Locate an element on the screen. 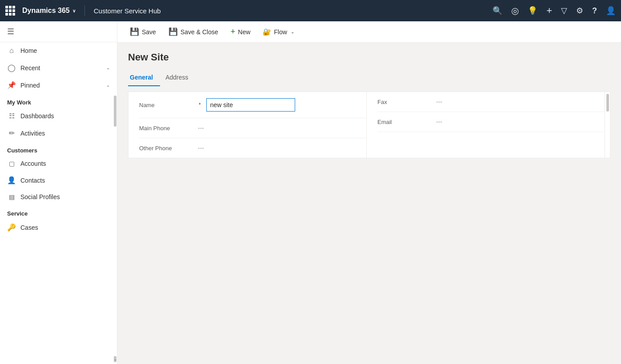 The height and width of the screenshot is (364, 621). flow-chevron-icon: ⌄ is located at coordinates (292, 32).